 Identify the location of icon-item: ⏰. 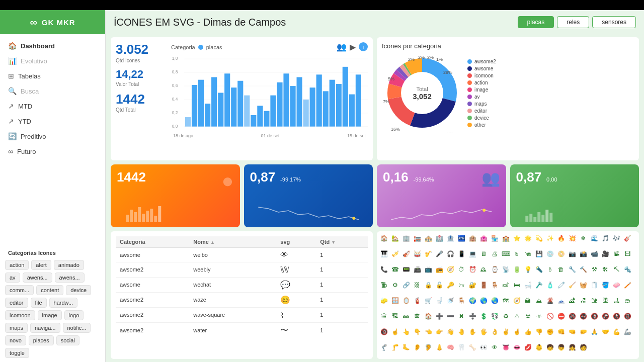
(472, 269).